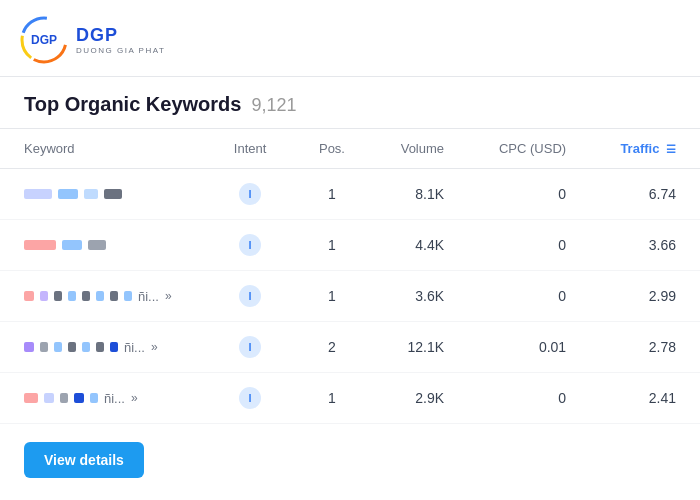  Describe the element at coordinates (645, 348) in the screenshot. I see `traffic-cell: 2.78` at that location.